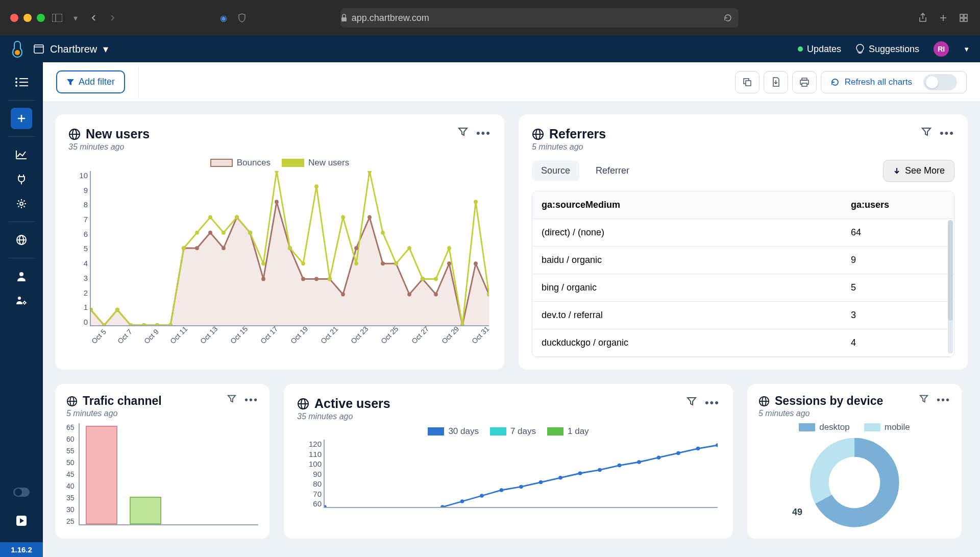 The height and width of the screenshot is (557, 980). What do you see at coordinates (21, 521) in the screenshot?
I see `sidebar-play-icon` at bounding box center [21, 521].